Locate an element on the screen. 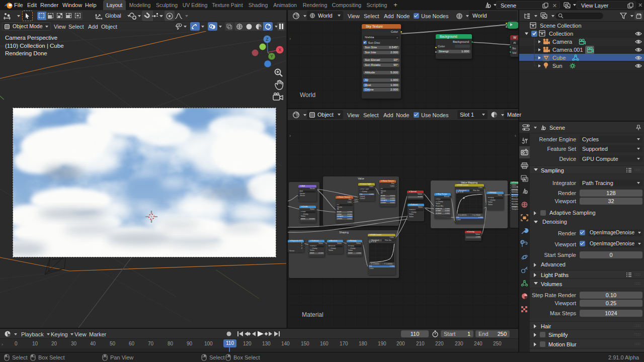 The image size is (644, 362). svg-text: Camera is located at coordinates (562, 42).